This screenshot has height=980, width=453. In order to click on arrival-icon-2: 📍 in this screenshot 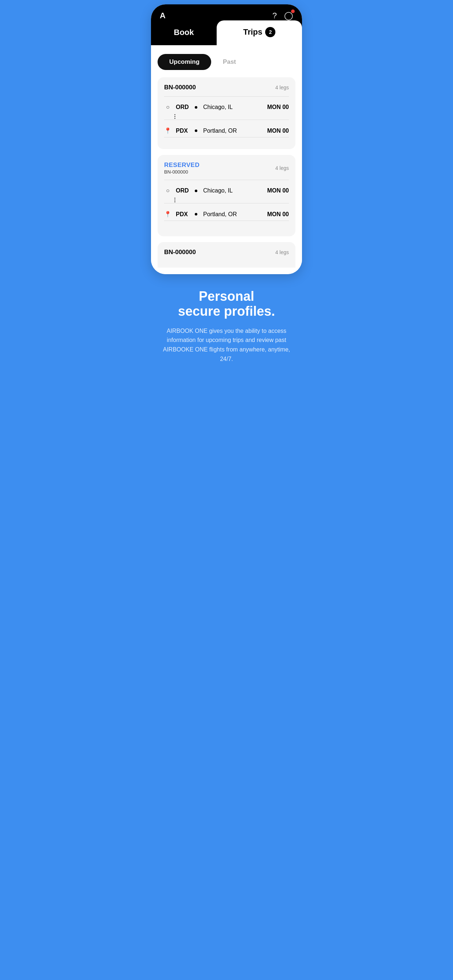, I will do `click(167, 214)`.